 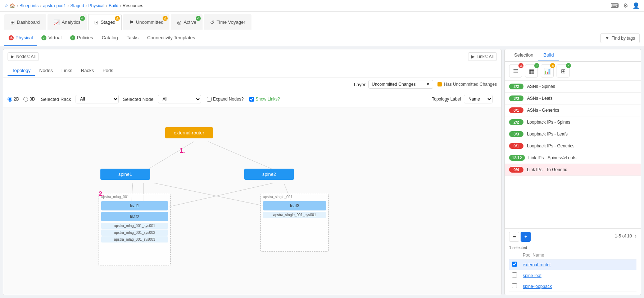 I want to click on layer-dropdown: Uncommitted Changes ▼, so click(x=401, y=84).